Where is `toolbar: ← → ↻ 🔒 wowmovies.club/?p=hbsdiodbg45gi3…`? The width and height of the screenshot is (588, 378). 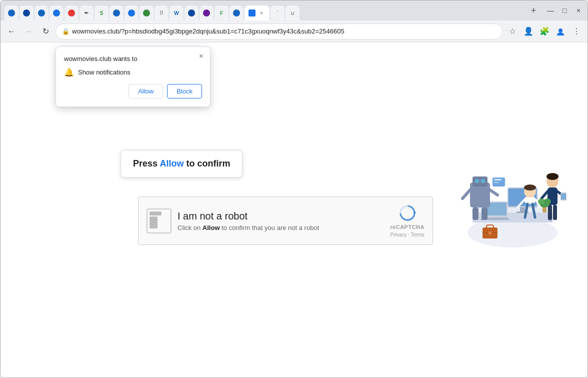 toolbar: ← → ↻ 🔒 wowmovies.club/?p=hbsdiodbg45gi3… is located at coordinates (294, 32).